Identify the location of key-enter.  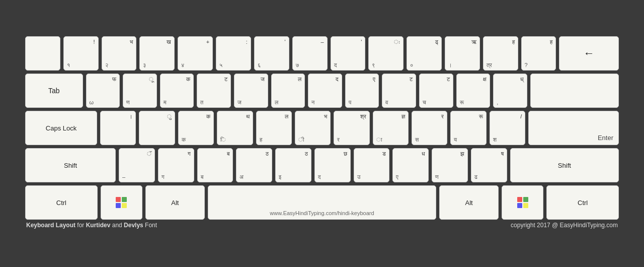
(575, 91).